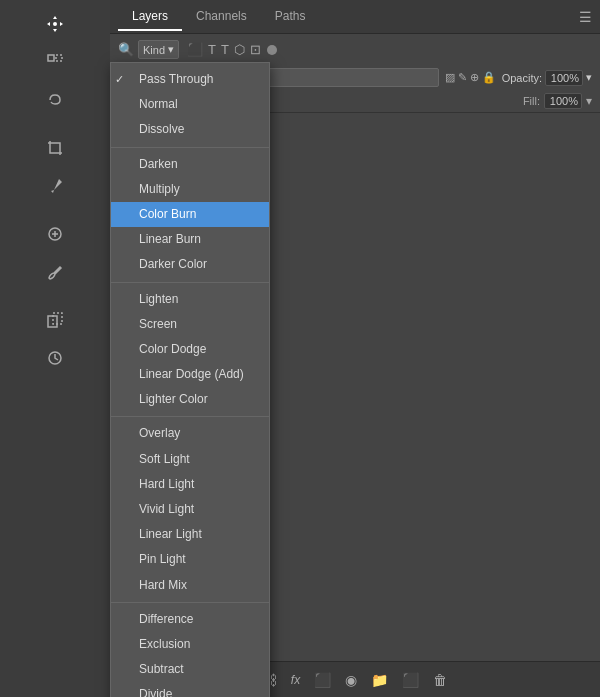 This screenshot has width=600, height=697. What do you see at coordinates (355, 17) in the screenshot?
I see `tabs-bar: Layers Channels Paths ☰` at bounding box center [355, 17].